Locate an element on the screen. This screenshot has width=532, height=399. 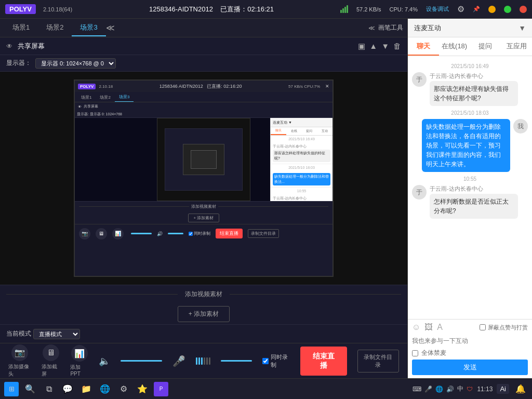
camera-icon: 📷 is located at coordinates (20, 353).